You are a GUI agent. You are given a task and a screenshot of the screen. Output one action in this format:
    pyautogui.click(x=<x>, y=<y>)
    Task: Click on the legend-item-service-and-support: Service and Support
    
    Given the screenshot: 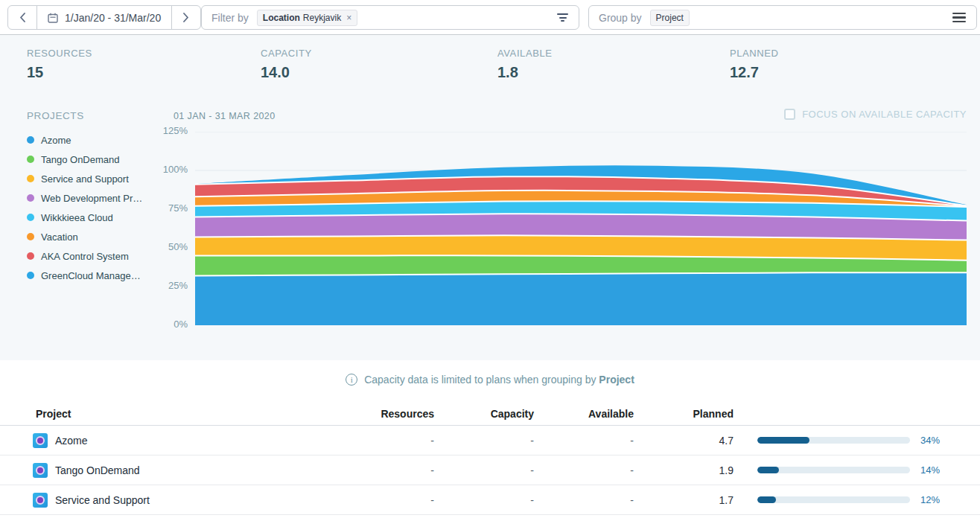 What is the action you would take?
    pyautogui.click(x=85, y=179)
    